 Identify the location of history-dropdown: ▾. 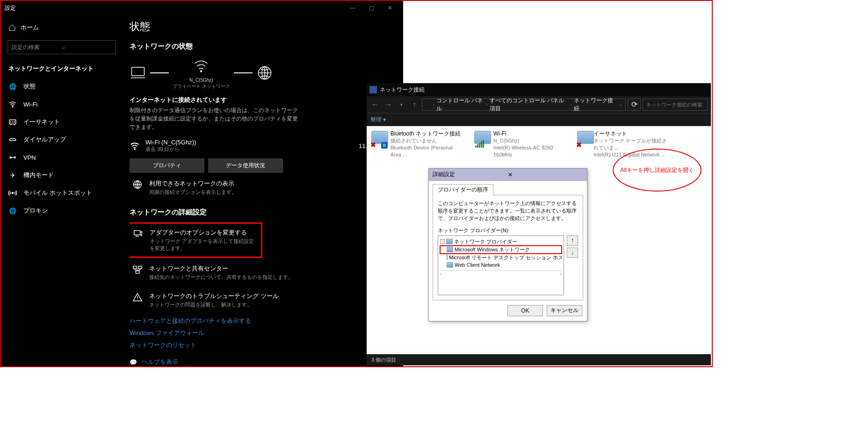
(401, 105).